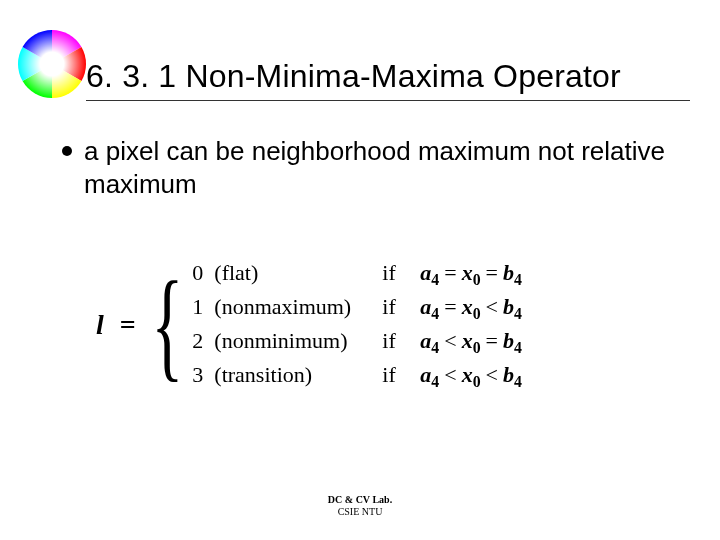 The width and height of the screenshot is (720, 540). Describe the element at coordinates (471, 342) in the screenshot. I see `case-condition: a4<x0=b4` at that location.